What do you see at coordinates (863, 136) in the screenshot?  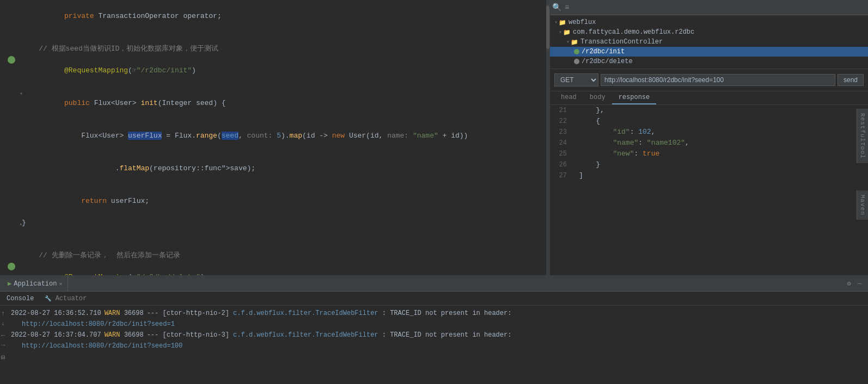 I see `restful-tool-label: RestfulTool` at bounding box center [863, 136].